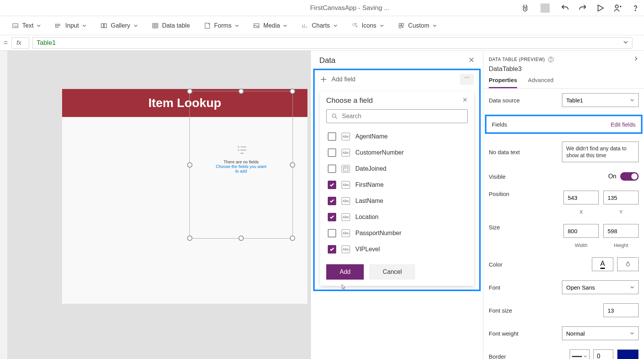  Describe the element at coordinates (71, 26) in the screenshot. I see `ribbon-input: Input` at that location.